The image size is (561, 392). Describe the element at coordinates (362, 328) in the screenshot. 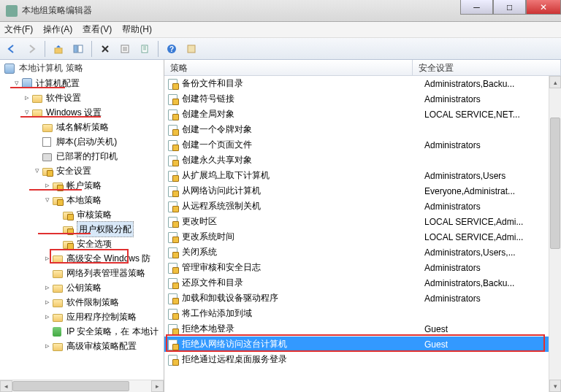

I see `policy-row: 拒绝本地登录Guest` at that location.